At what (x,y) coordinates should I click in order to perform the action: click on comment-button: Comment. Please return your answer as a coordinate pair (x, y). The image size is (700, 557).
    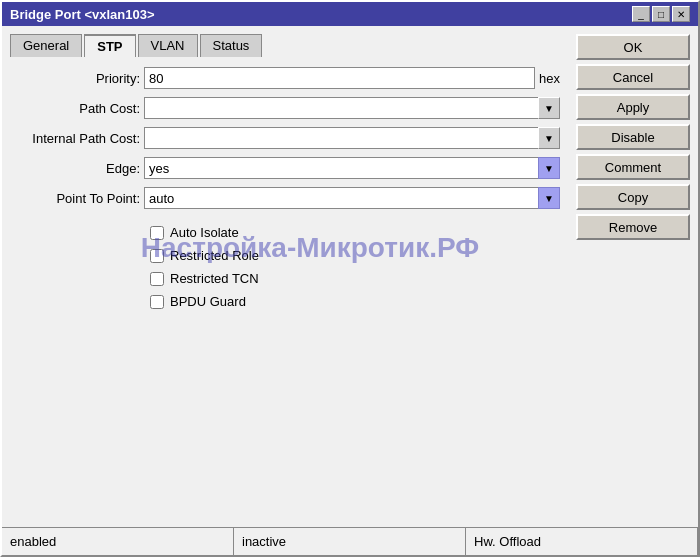
    Looking at the image, I should click on (633, 167).